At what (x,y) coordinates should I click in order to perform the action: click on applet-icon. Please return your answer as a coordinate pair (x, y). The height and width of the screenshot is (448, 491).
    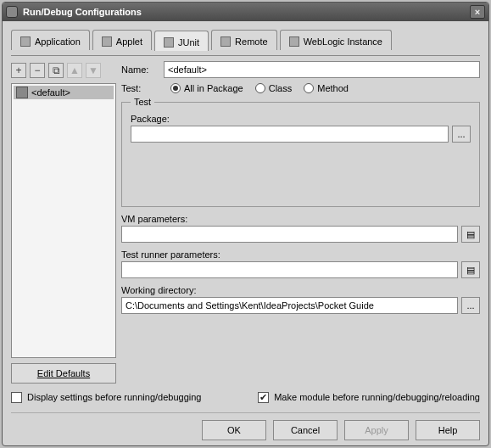
    Looking at the image, I should click on (107, 42).